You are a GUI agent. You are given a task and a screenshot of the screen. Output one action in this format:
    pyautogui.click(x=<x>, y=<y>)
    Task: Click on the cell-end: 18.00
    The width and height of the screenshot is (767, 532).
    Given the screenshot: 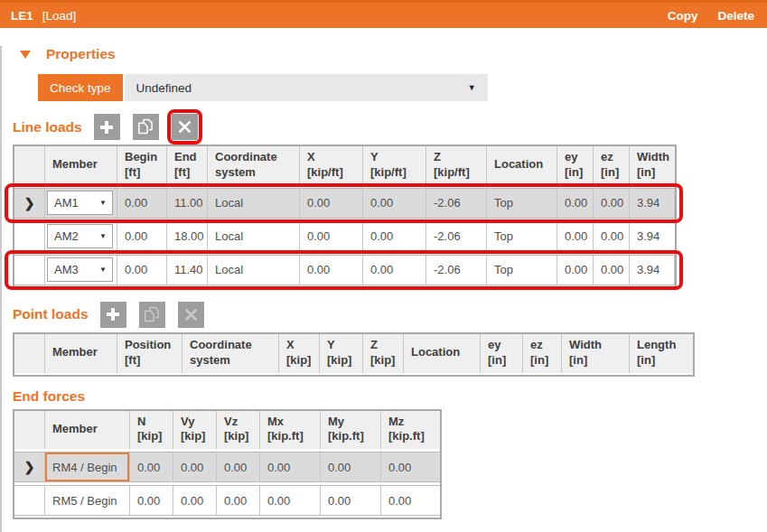 What is the action you would take?
    pyautogui.click(x=188, y=237)
    